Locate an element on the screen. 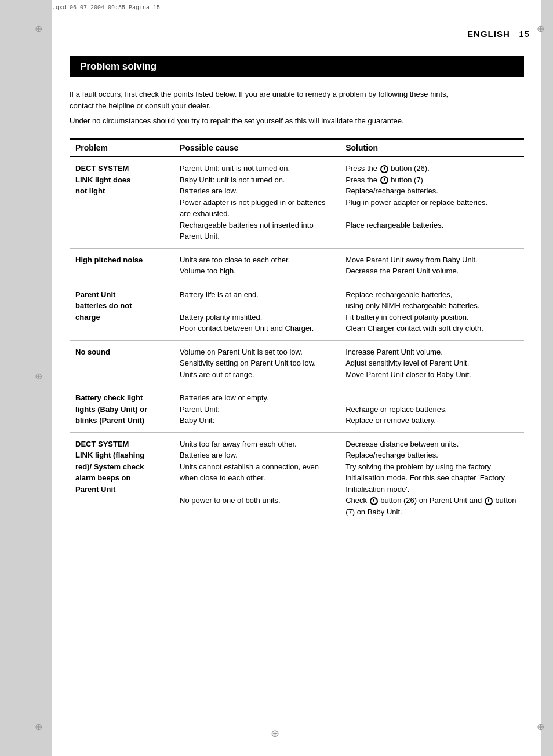 The image size is (553, 756). section-title: Problem solving is located at coordinates (297, 67).